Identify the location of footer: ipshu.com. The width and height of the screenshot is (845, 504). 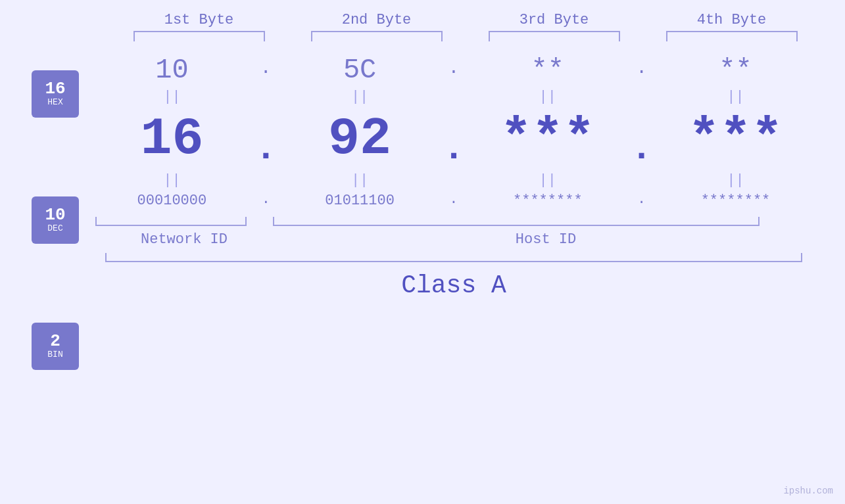
(808, 491).